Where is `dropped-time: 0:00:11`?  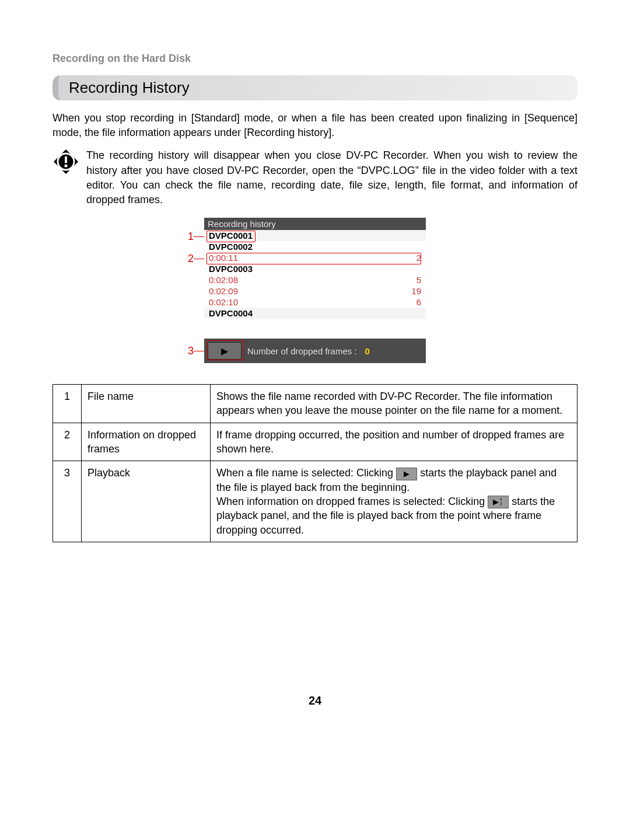
dropped-time: 0:00:11 is located at coordinates (223, 258).